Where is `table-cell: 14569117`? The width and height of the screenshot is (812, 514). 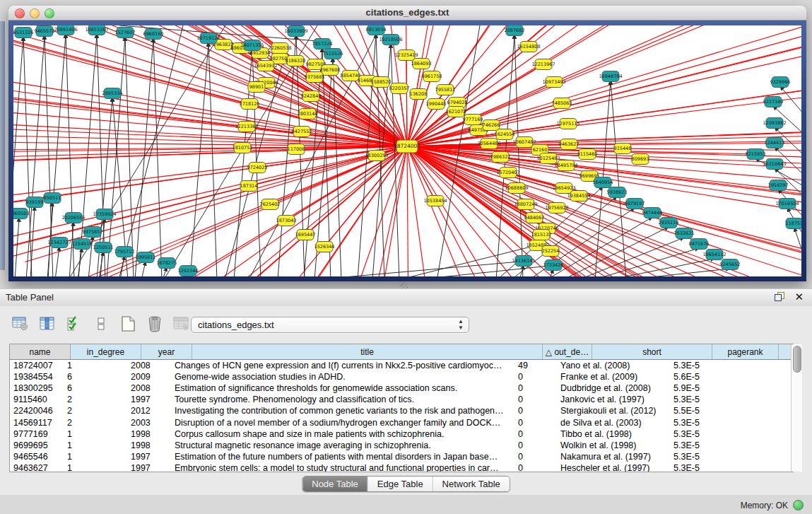 table-cell: 14569117 is located at coordinates (37, 423).